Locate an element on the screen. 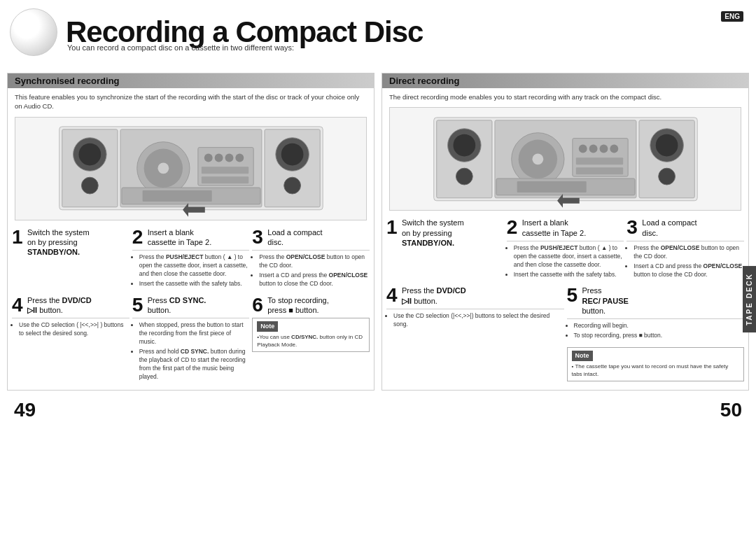 The width and height of the screenshot is (756, 534). left-steps-top: 1 Switch the systemon by pressingSTANDBY… is located at coordinates (190, 259).